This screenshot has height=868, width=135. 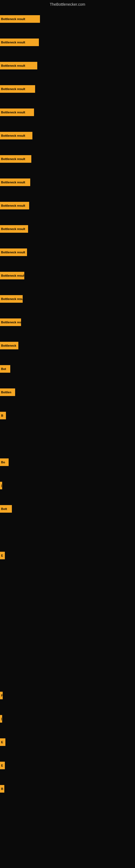 I want to click on bottleneck-bar: Bott, so click(x=6, y=509).